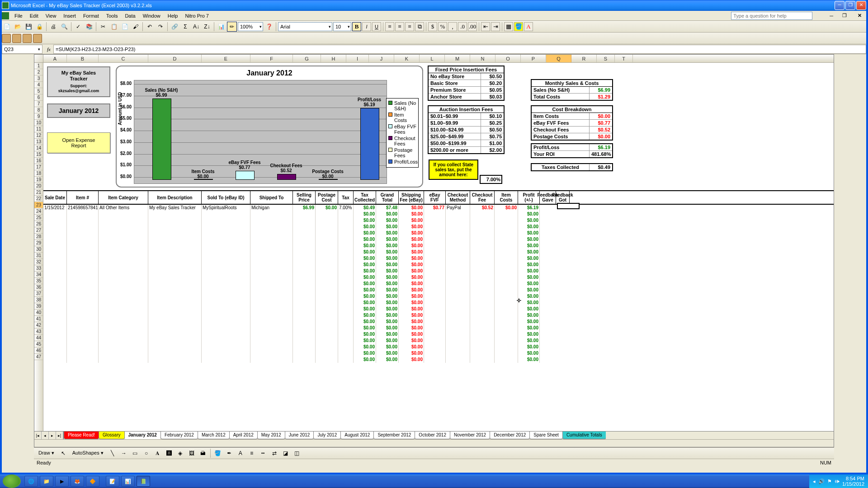 This screenshot has height=488, width=868. What do you see at coordinates (584, 59) in the screenshot?
I see `col-header-R: R` at bounding box center [584, 59].